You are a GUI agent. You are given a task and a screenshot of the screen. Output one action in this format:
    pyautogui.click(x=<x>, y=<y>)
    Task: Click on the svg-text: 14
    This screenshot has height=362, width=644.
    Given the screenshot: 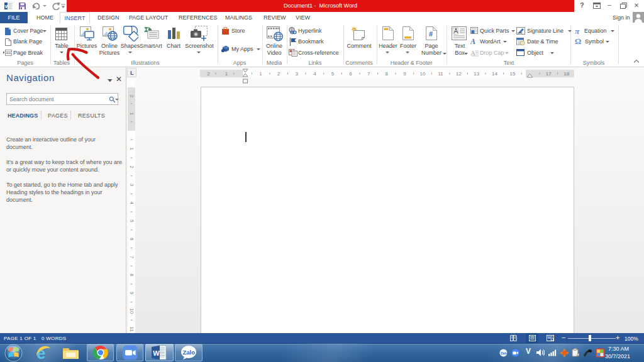 What is the action you would take?
    pyautogui.click(x=494, y=74)
    